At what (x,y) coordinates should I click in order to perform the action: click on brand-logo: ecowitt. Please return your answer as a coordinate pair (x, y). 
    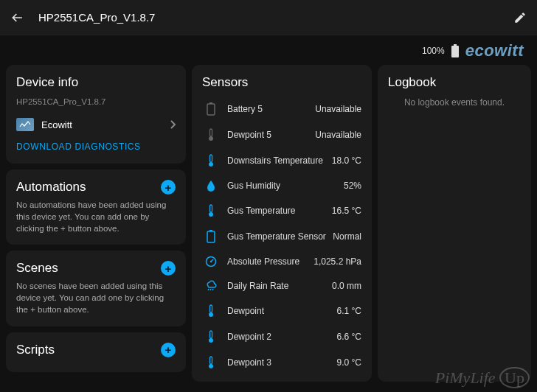
    Looking at the image, I should click on (494, 51).